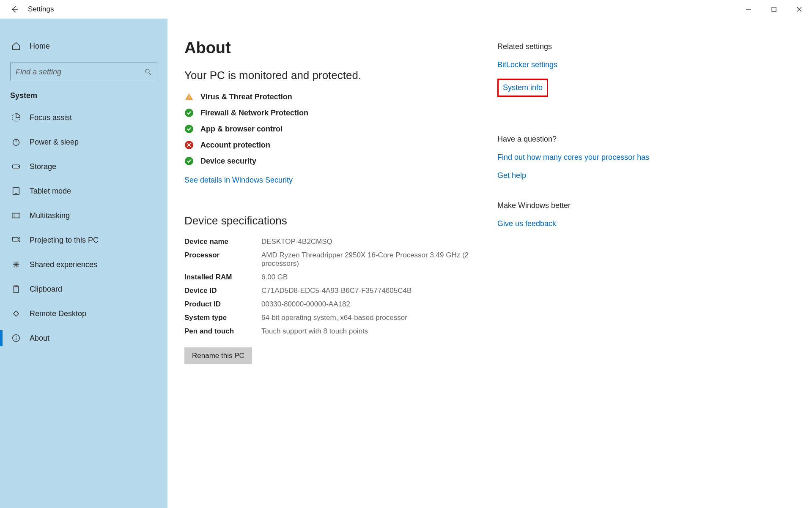  Describe the element at coordinates (578, 224) in the screenshot. I see `feedback-link: Give us feedback` at that location.